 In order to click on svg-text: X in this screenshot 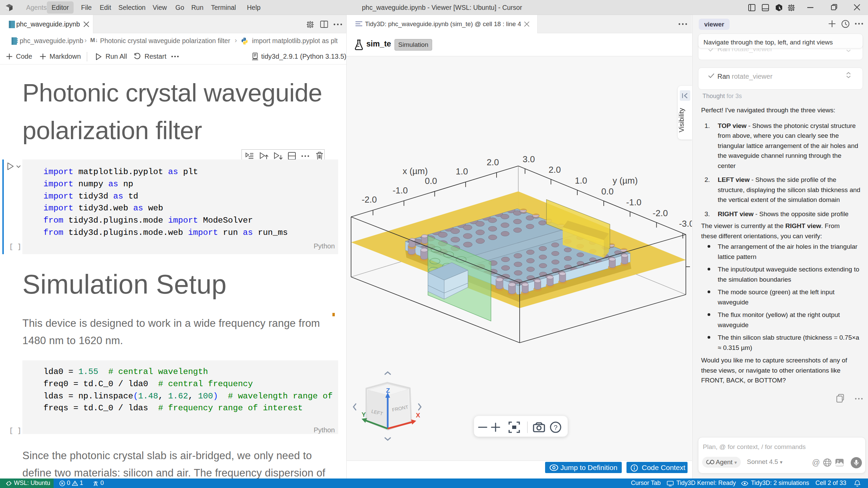, I will do `click(418, 415)`.